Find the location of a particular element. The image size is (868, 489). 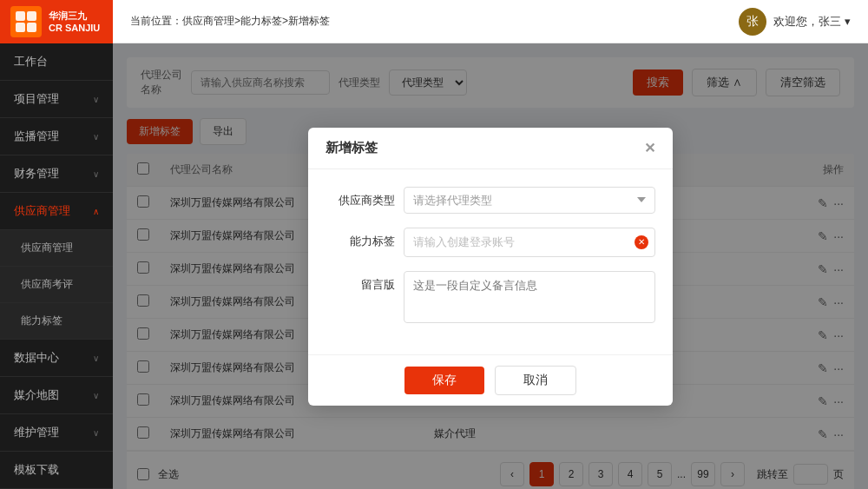

modal-close-btn: ✕ is located at coordinates (649, 148).